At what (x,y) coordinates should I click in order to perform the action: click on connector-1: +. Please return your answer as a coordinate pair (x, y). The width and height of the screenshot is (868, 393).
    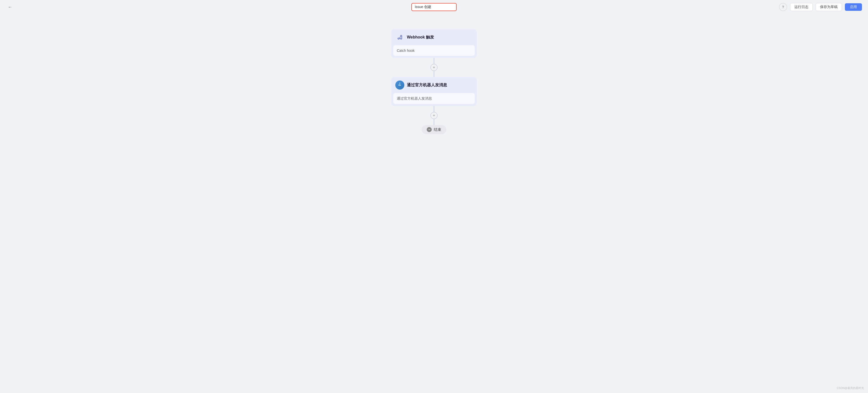
    Looking at the image, I should click on (434, 67).